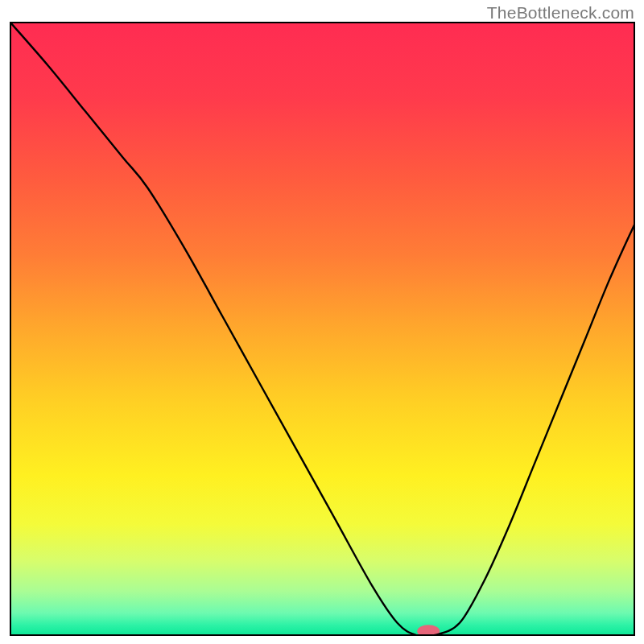 Image resolution: width=644 pixels, height=644 pixels. Describe the element at coordinates (560, 13) in the screenshot. I see `watermark-text: TheBottleneck.com` at that location.